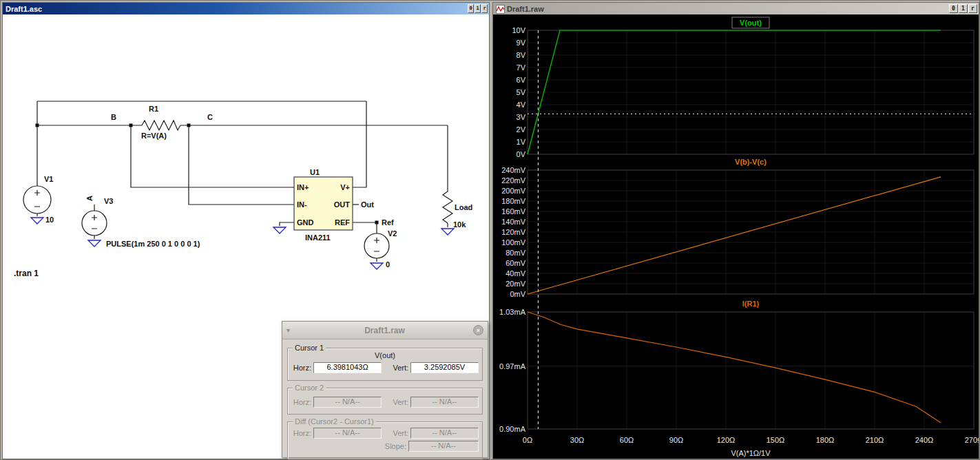  I want to click on ground-v2-icon, so click(377, 266).